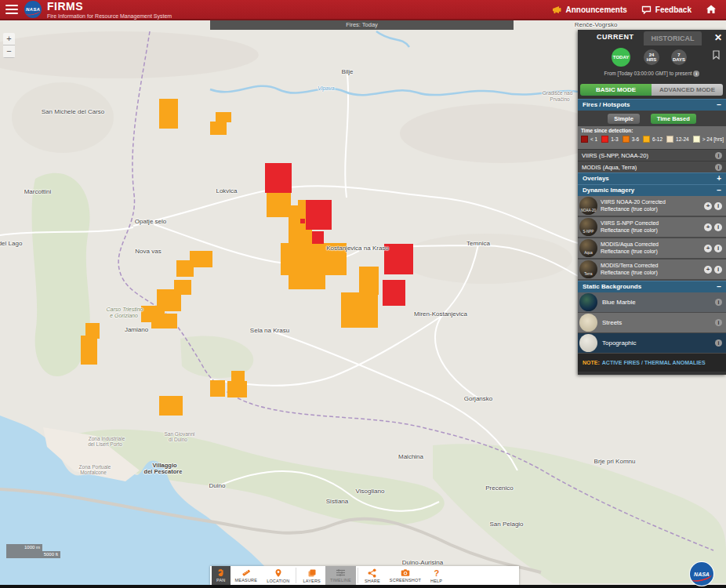 This screenshot has height=588, width=726. What do you see at coordinates (9, 52) in the screenshot?
I see `zoom-out-button: −` at bounding box center [9, 52].